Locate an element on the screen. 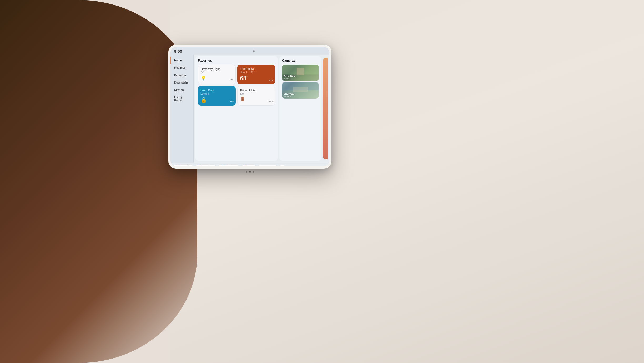 The height and width of the screenshot is (363, 644). bulb-icon: 💡 is located at coordinates (217, 78).